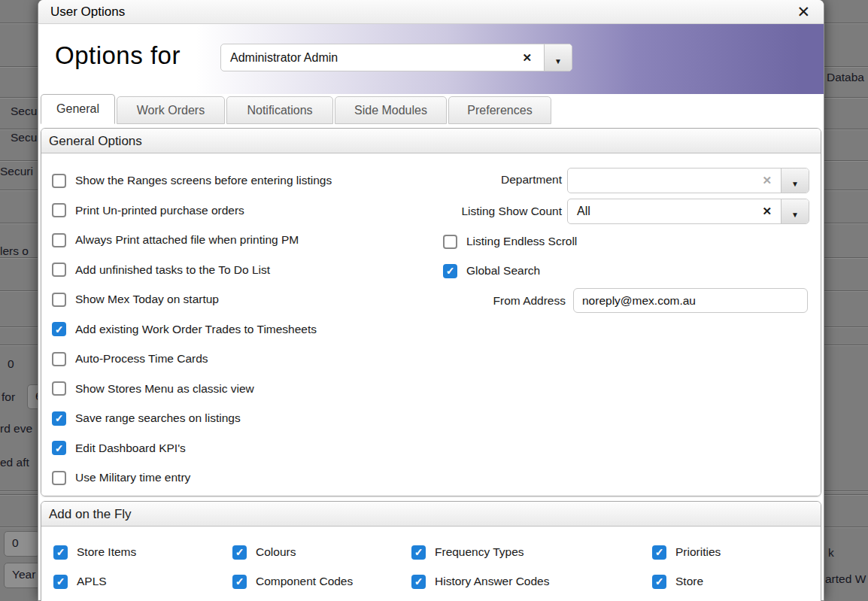 The height and width of the screenshot is (601, 868). I want to click on tab-notifications: Notifications, so click(280, 110).